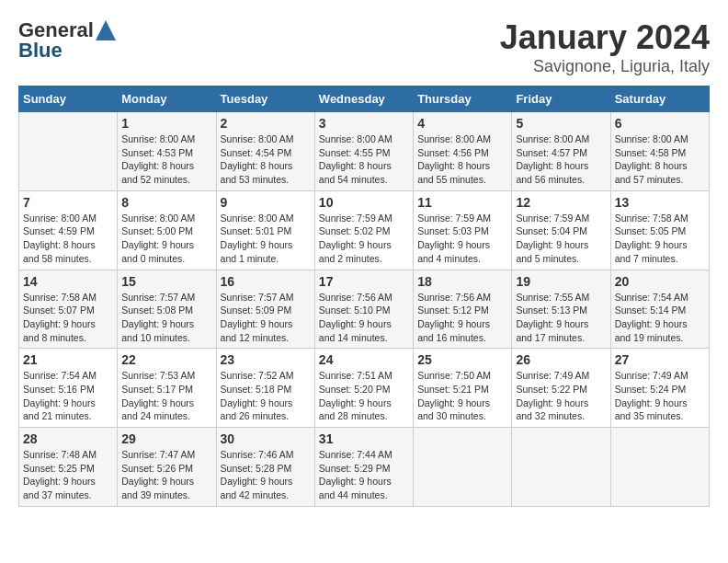 This screenshot has height=563, width=728. I want to click on calendar-cell: 25Sunrise: 7:50 AMSunset: 5:21 PMDayligh…, so click(463, 388).